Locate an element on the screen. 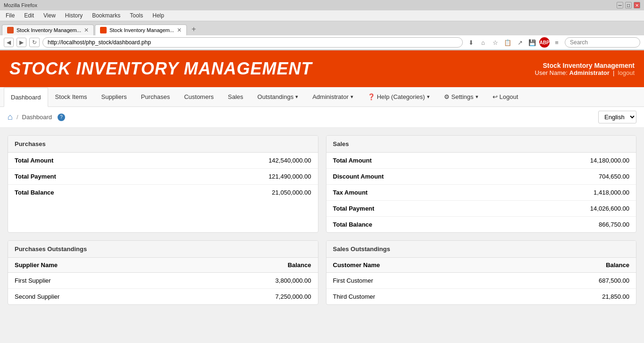 The width and height of the screenshot is (644, 343). search-input is located at coordinates (602, 42).